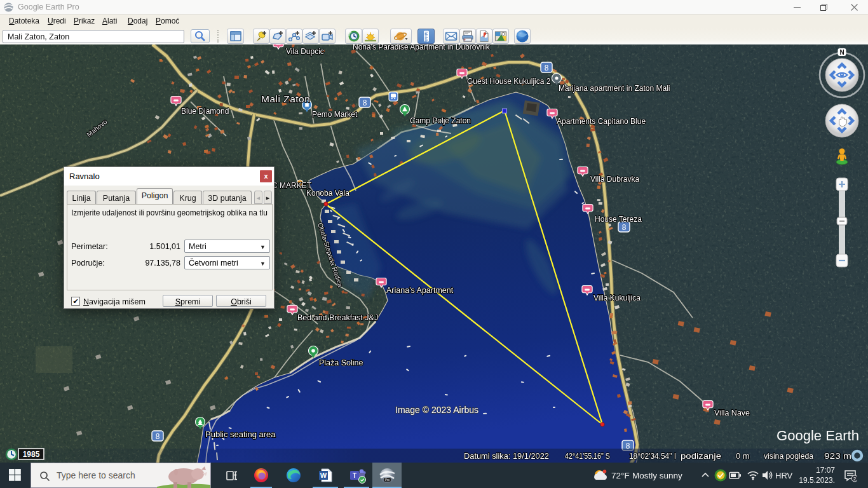  I want to click on svg-text: Apartments Capitano Blue, so click(601, 121).